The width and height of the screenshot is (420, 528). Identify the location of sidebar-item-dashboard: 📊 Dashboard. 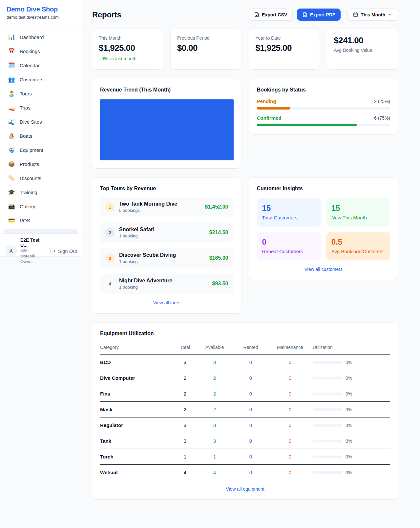
(41, 37).